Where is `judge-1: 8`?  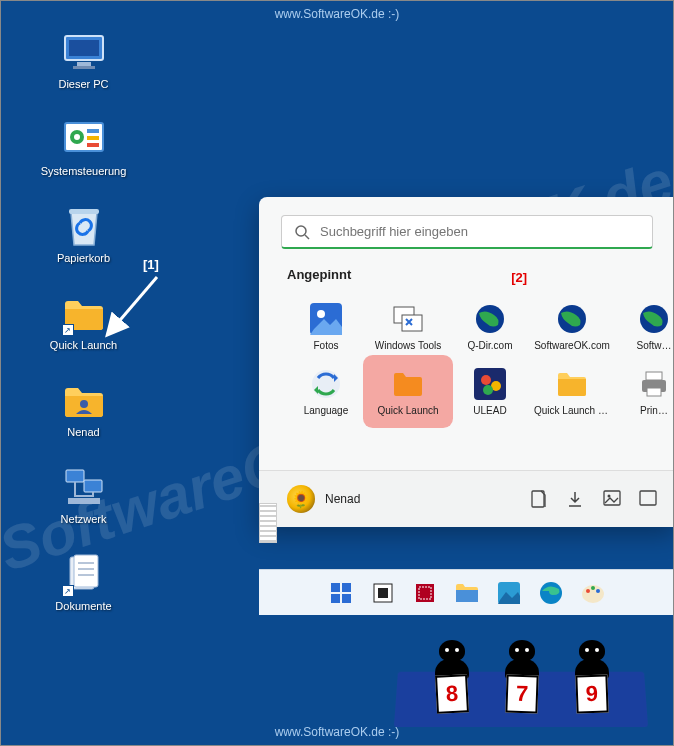 judge-1: 8 is located at coordinates (452, 660).